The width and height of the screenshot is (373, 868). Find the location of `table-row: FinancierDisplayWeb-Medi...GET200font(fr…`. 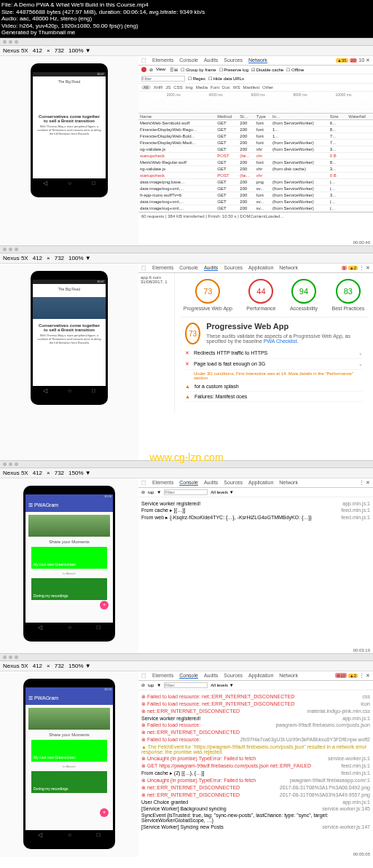

table-row: FinancierDisplayWeb-Medi...GET200font(fr… is located at coordinates (256, 143).